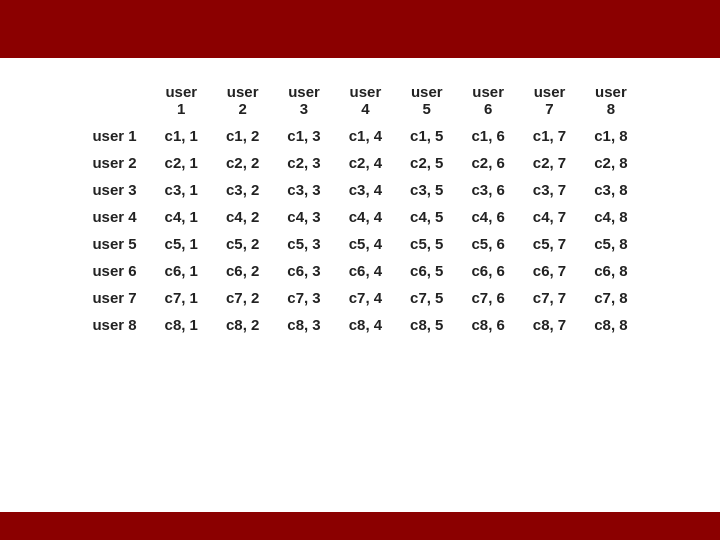 The width and height of the screenshot is (720, 540). Describe the element at coordinates (550, 136) in the screenshot. I see `cell-1-7: c1, 7` at that location.